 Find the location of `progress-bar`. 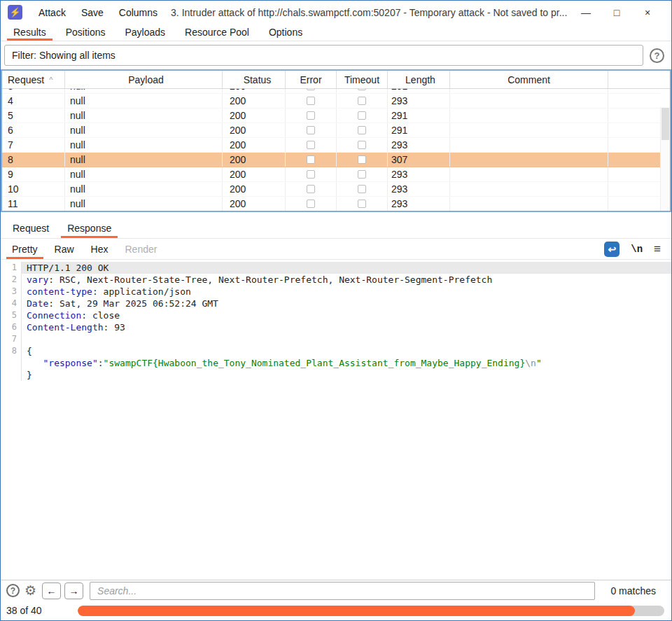

progress-bar is located at coordinates (371, 610).